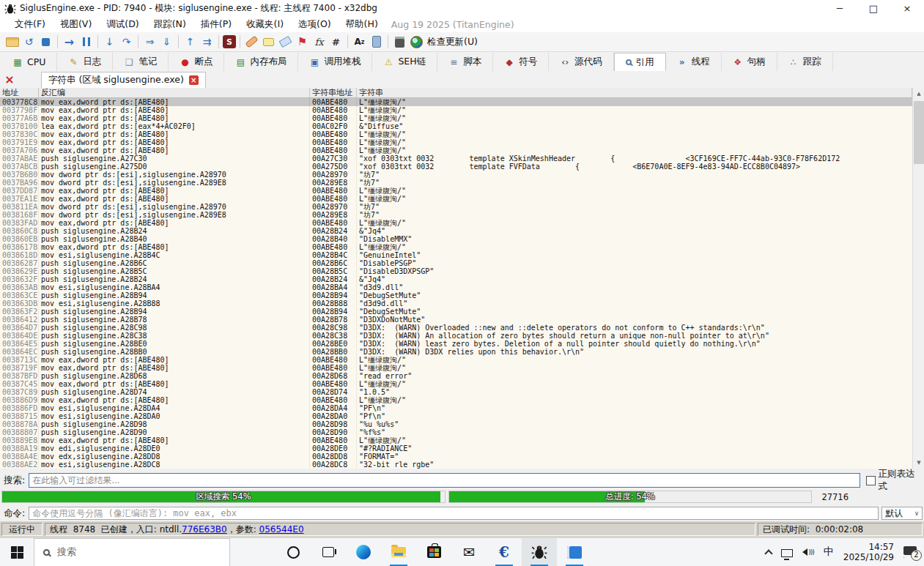 This screenshot has width=924, height=566. I want to click on table-row: 00378100lea eax,dword ptr ds:[eax*4+AC02…, so click(456, 126).